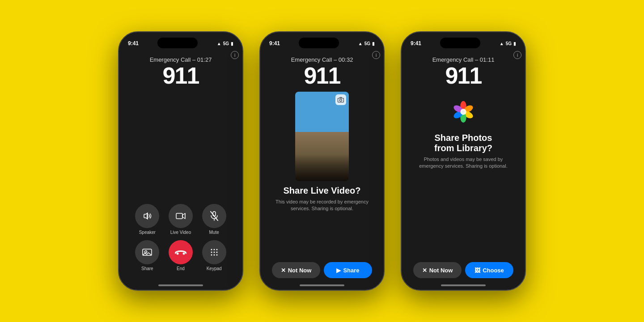 This screenshot has height=322, width=644. Describe the element at coordinates (214, 219) in the screenshot. I see `mute-button: Mute` at that location.